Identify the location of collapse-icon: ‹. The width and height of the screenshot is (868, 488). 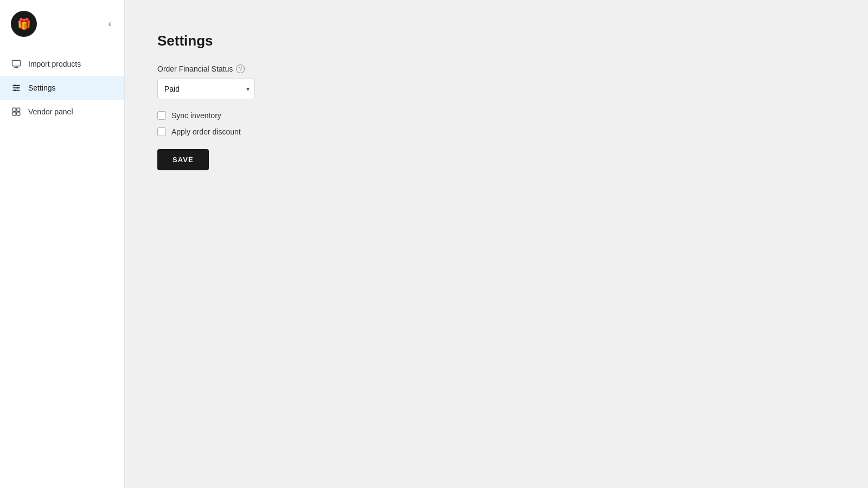
(110, 24).